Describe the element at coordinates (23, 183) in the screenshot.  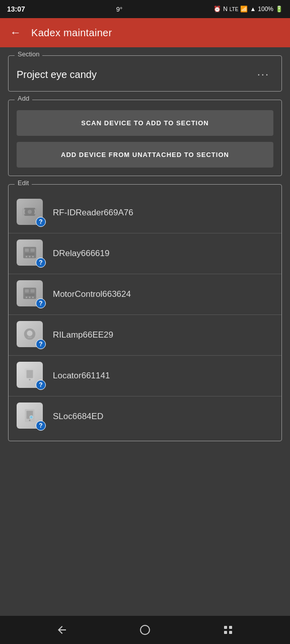
I see `edit-label: Edit` at that location.